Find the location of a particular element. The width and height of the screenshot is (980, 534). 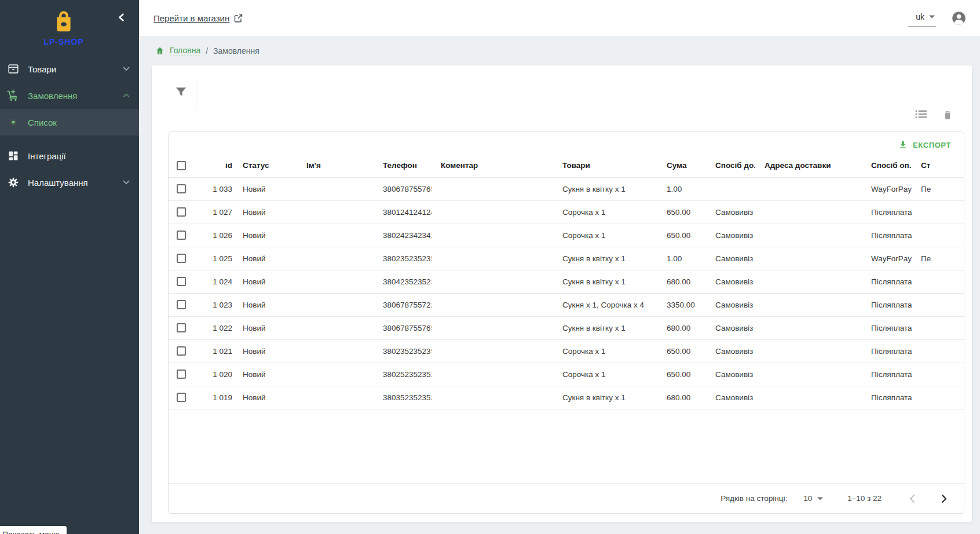

column-header: Телефон is located at coordinates (403, 166).